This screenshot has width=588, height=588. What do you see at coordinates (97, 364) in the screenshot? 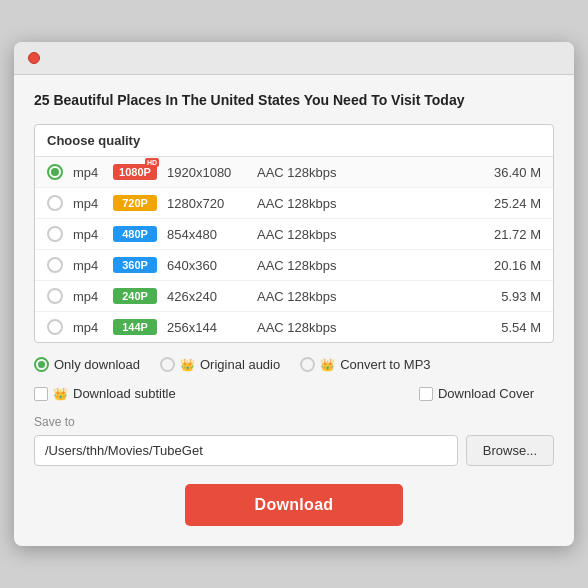
I see `only-download-label: Only download` at bounding box center [97, 364].